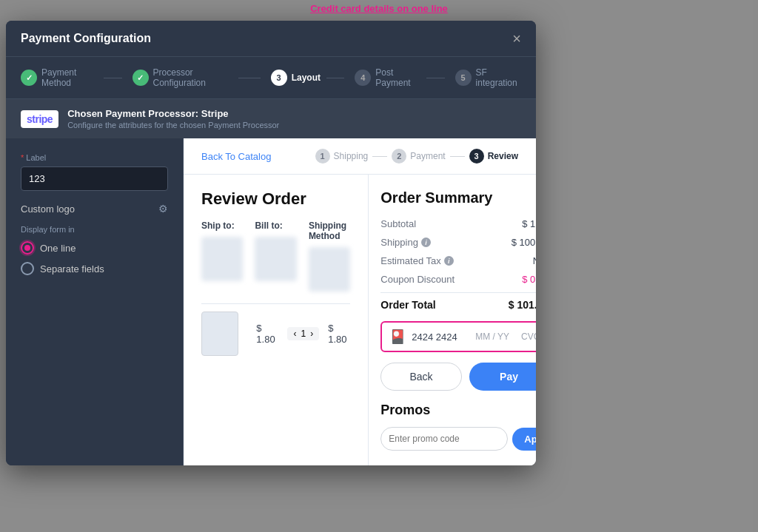 The image size is (758, 532). Describe the element at coordinates (95, 248) in the screenshot. I see `radio-one-line: One line` at that location.